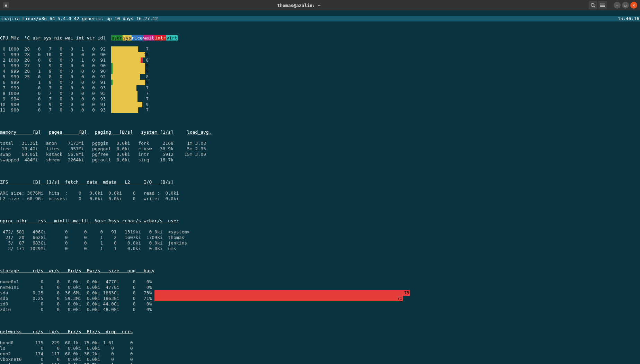 Image resolution: width=640 pixels, height=364 pixels. I want to click on memory-row: total 31.3Gi anon 7173Mi pgpgin 0.0ki fo…, so click(320, 143).